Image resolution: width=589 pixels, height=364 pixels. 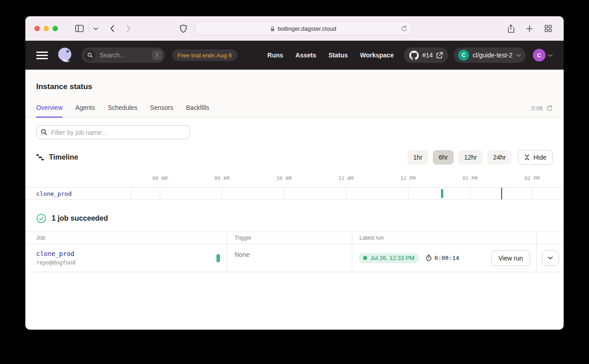 I want to click on chevron-down-icon, so click(x=519, y=55).